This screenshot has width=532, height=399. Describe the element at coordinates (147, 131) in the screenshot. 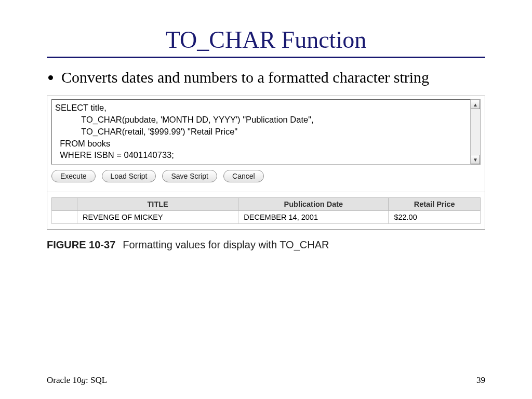

I see `sql-line: TO_CHAR(retail, '$999.99') "Retail Price…` at that location.